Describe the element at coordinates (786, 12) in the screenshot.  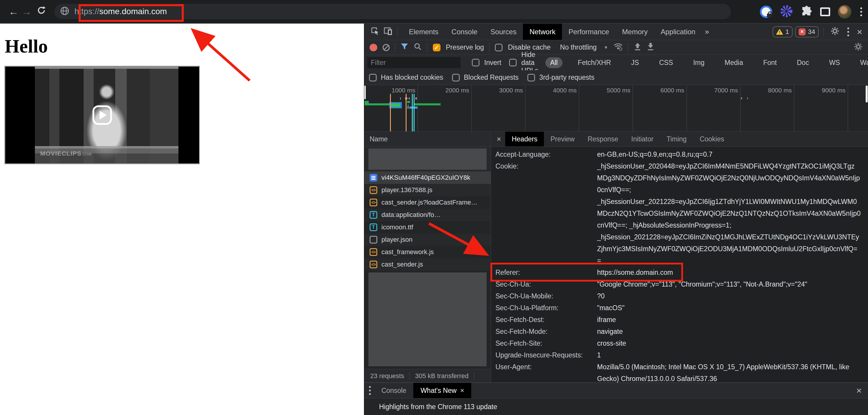
I see `starburst-extension-icon` at that location.